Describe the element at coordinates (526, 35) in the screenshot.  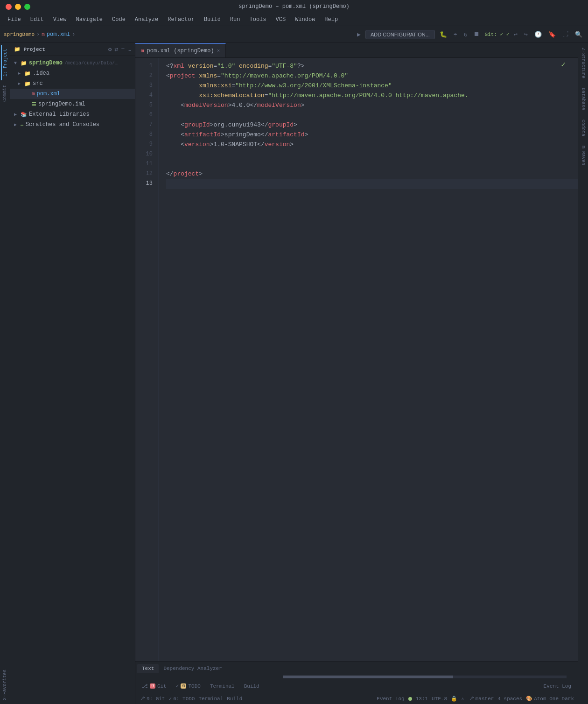
I see `redo-icon: ↪` at that location.